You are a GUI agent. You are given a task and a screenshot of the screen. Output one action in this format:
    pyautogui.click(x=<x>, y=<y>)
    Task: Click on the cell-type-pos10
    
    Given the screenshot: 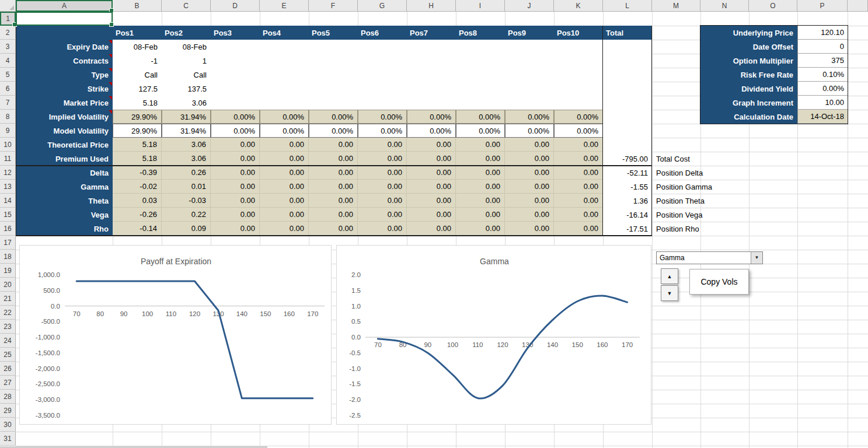 What is the action you would take?
    pyautogui.click(x=578, y=75)
    